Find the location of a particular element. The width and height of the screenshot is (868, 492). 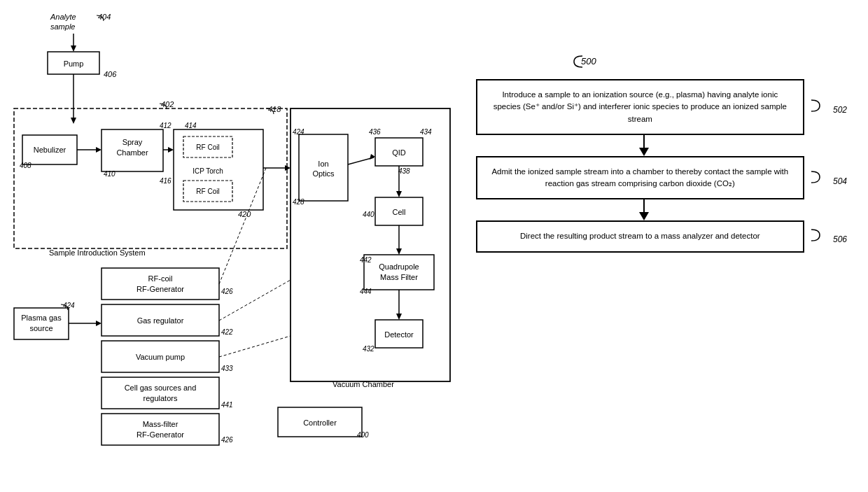

sample-intro-label: Sample Introduction System is located at coordinates (97, 253).